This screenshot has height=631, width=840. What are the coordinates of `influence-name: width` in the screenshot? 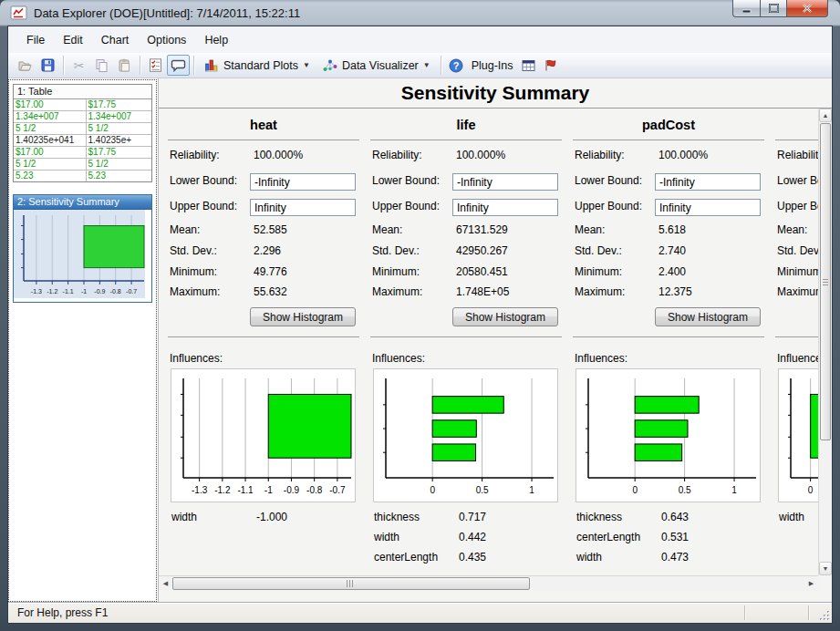 It's located at (184, 517).